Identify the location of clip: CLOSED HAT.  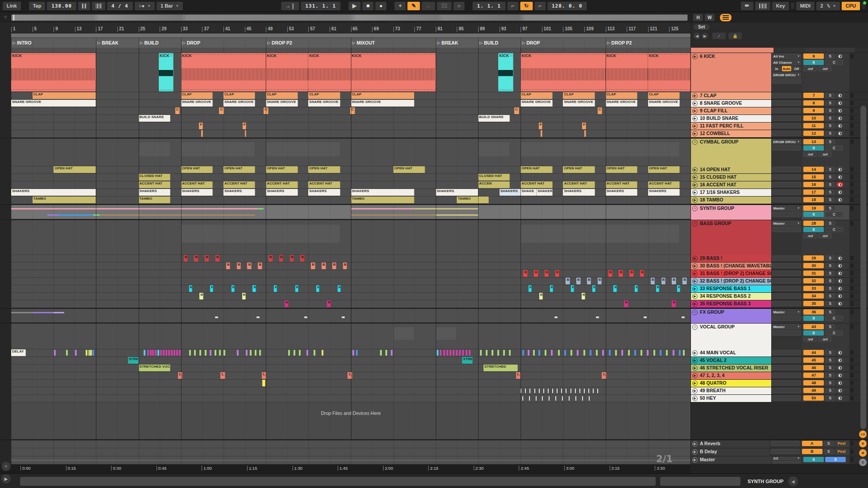
(154, 177).